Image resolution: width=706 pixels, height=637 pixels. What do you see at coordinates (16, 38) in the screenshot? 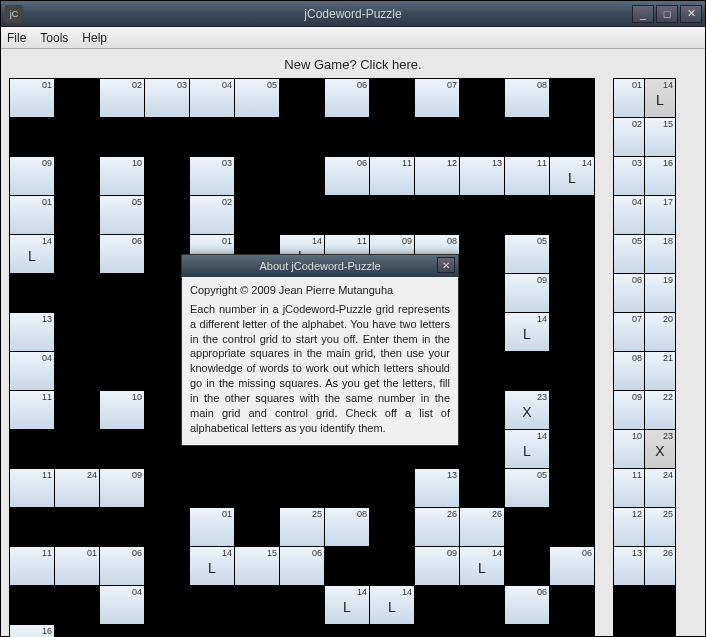
I see `menu-file: File` at bounding box center [16, 38].